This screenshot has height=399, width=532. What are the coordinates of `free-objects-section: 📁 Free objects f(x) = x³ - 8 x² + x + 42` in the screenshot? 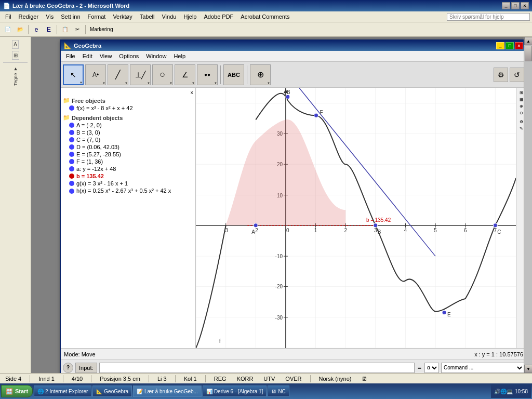 It's located at (128, 104).